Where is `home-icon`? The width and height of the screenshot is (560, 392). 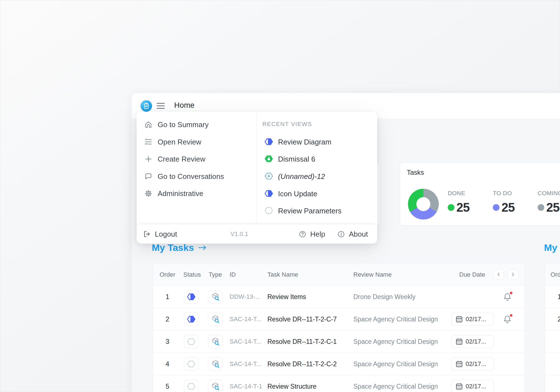 home-icon is located at coordinates (148, 125).